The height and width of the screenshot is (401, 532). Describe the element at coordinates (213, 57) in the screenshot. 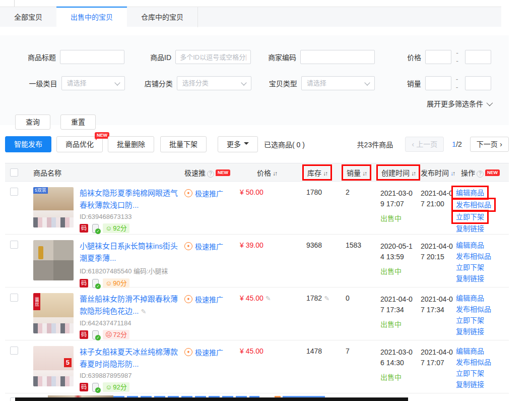

I see `id-filter-input` at that location.